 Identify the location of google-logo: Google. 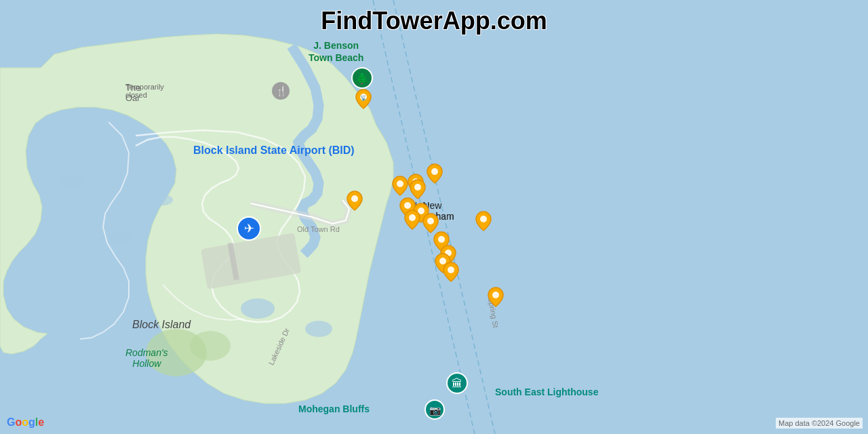
(26, 422).